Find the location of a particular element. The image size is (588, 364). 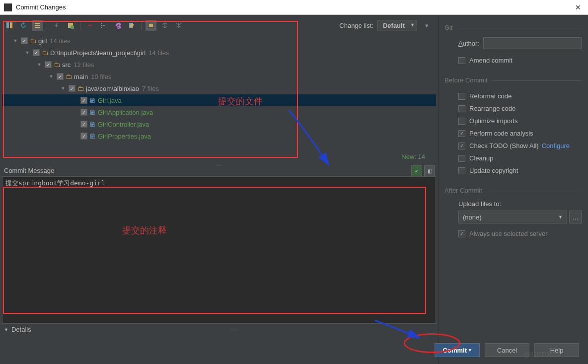

refresh-icon is located at coordinates (23, 25).